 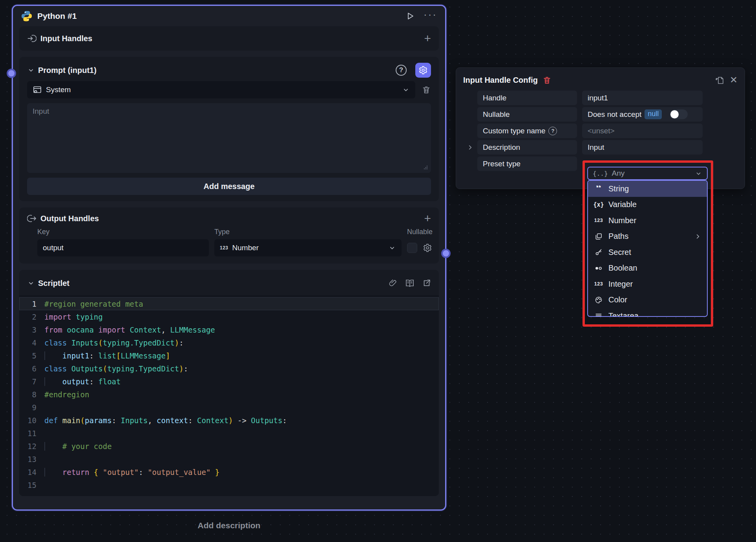 I want to click on custom-type-name-label: Custom type name ?, so click(x=527, y=131).